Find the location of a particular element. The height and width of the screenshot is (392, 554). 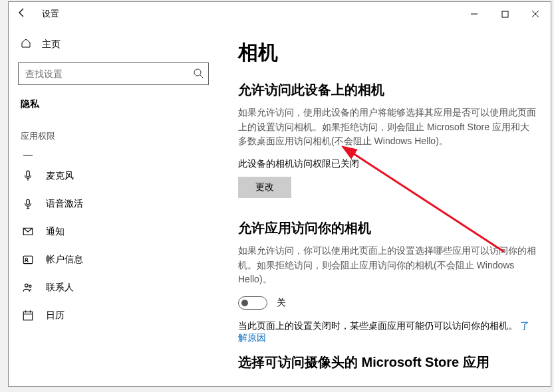

section2-description: 如果允许访问，你可以使用此页面上的设置选择哪些应用可以访问你的相机。如果拒绝访问… is located at coordinates (388, 266).